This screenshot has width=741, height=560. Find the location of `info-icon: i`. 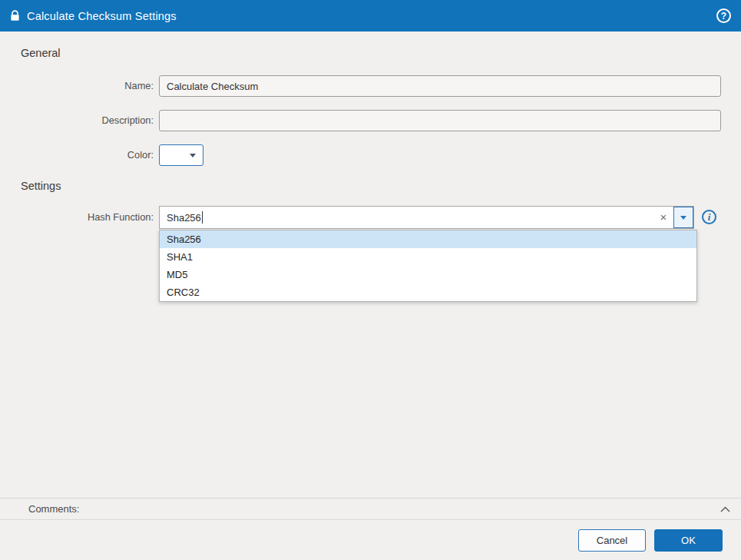

info-icon: i is located at coordinates (710, 217).